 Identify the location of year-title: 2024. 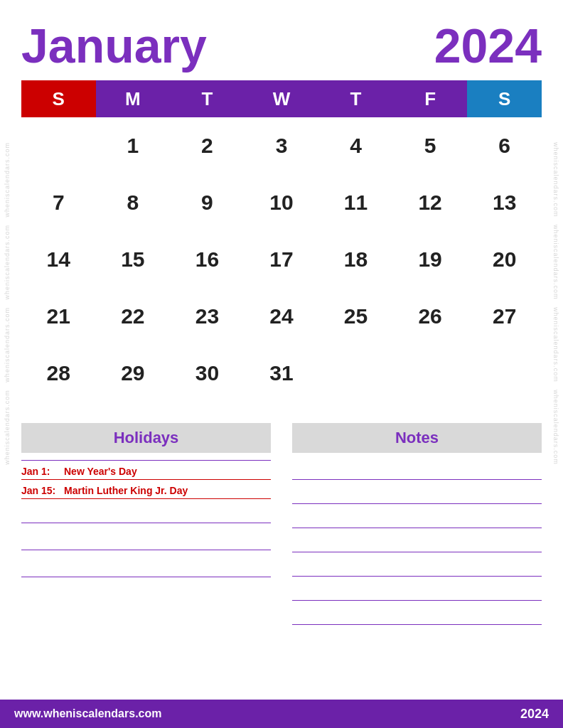
(488, 46).